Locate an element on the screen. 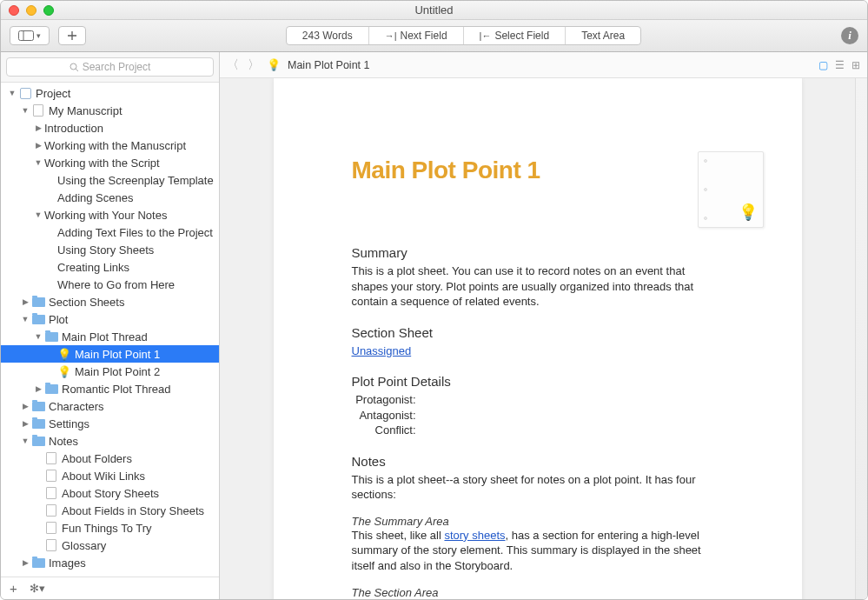 Image resolution: width=868 pixels, height=600 pixels. select-field-button: |←Select Field is located at coordinates (515, 36).